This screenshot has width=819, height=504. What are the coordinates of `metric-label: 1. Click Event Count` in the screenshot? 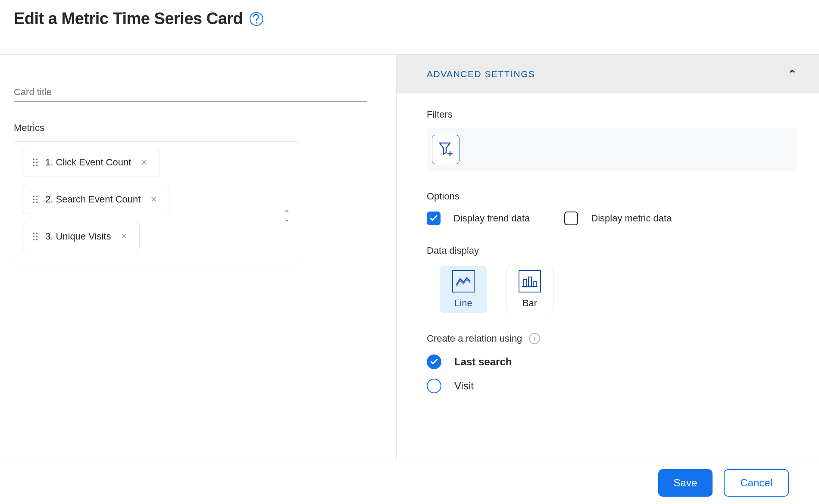 It's located at (88, 162).